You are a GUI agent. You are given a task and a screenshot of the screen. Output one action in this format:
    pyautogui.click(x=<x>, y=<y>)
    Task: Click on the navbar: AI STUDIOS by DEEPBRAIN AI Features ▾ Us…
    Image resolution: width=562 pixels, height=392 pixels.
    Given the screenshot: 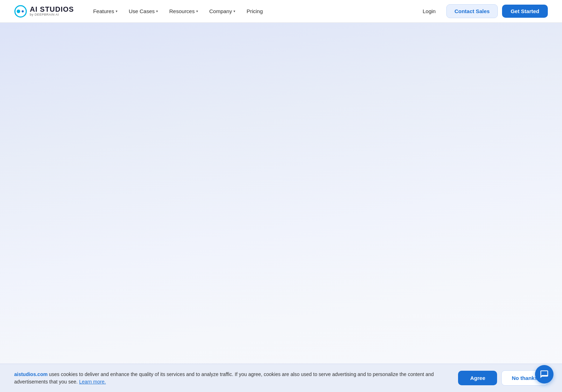 What is the action you would take?
    pyautogui.click(x=281, y=11)
    